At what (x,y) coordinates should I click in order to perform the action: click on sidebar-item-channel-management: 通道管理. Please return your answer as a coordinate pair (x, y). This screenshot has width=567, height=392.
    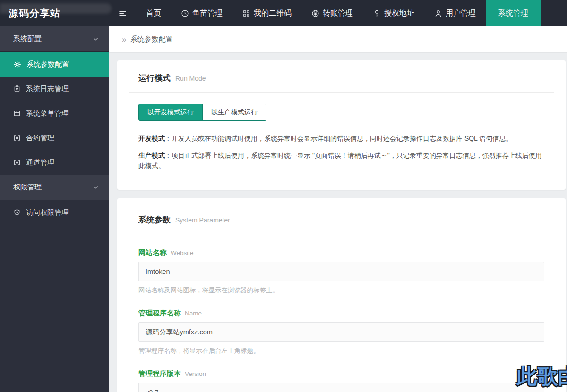
    Looking at the image, I should click on (54, 162).